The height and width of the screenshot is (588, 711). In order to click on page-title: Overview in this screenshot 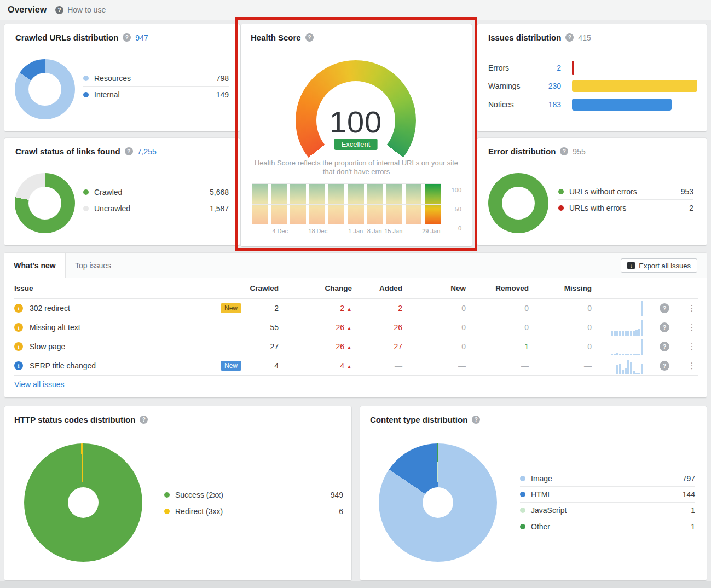, I will do `click(27, 10)`.